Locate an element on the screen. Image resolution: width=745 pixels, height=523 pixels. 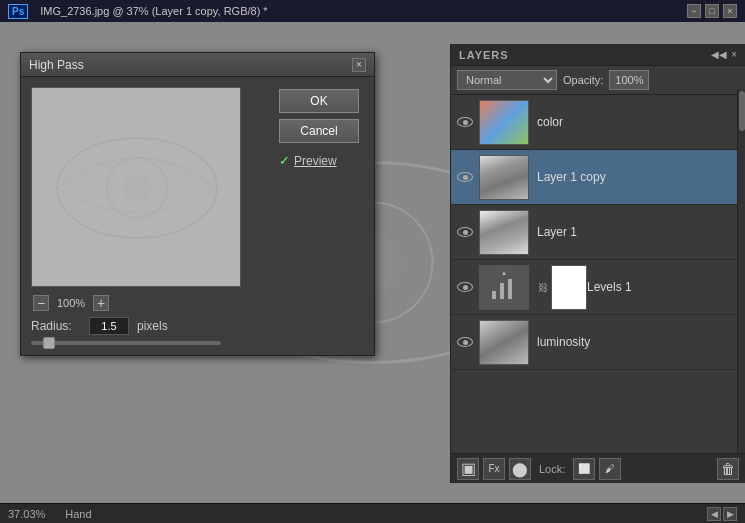
adjustment-thumbnail is located at coordinates (504, 288).